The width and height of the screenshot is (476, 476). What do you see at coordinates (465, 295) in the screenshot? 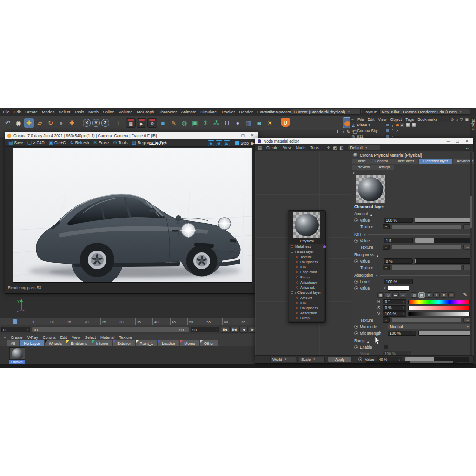
I see `eyedropper-icon: ✎` at bounding box center [465, 295].